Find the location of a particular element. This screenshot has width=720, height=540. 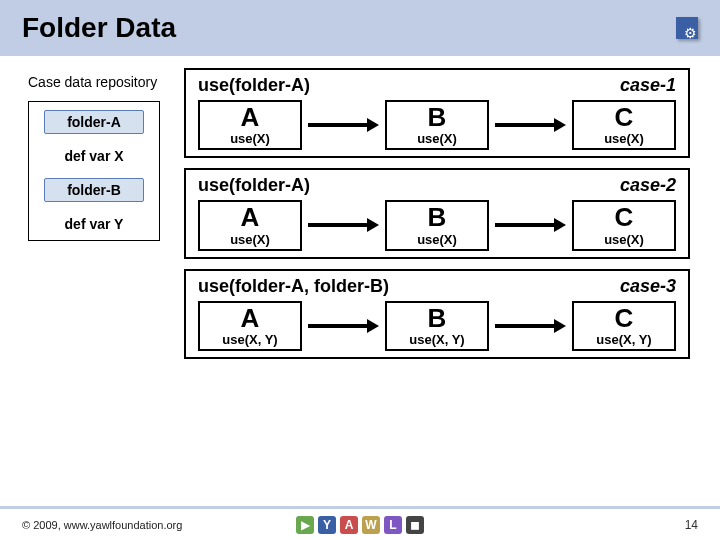

play-icon: ▶ is located at coordinates (305, 525).